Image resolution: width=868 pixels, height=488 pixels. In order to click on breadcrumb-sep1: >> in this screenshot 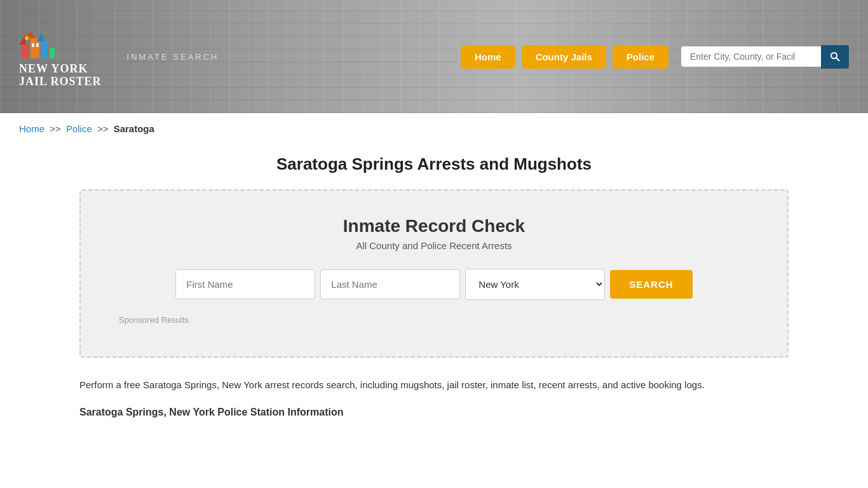, I will do `click(55, 128)`.